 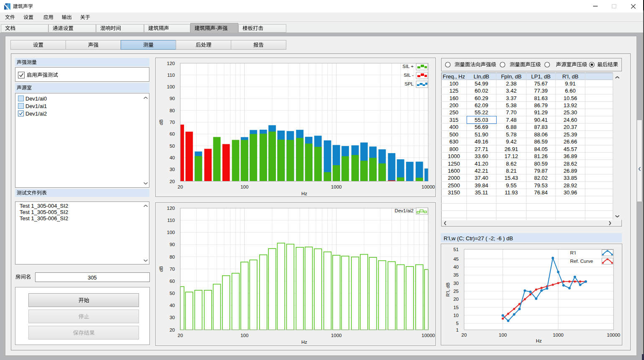 I want to click on svg-text: 15, so click(x=456, y=307).